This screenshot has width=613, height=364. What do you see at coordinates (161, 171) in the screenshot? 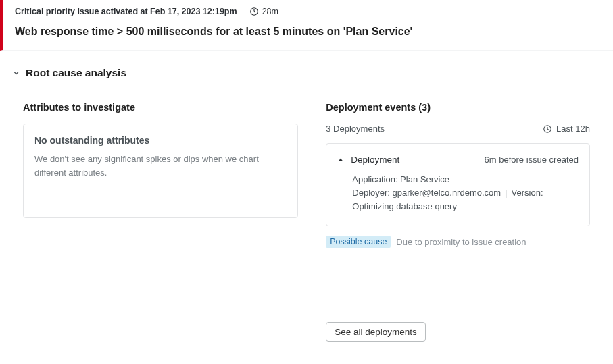
I see `attributes-empty-card: No outstanding attributes We don't see a…` at bounding box center [161, 171].